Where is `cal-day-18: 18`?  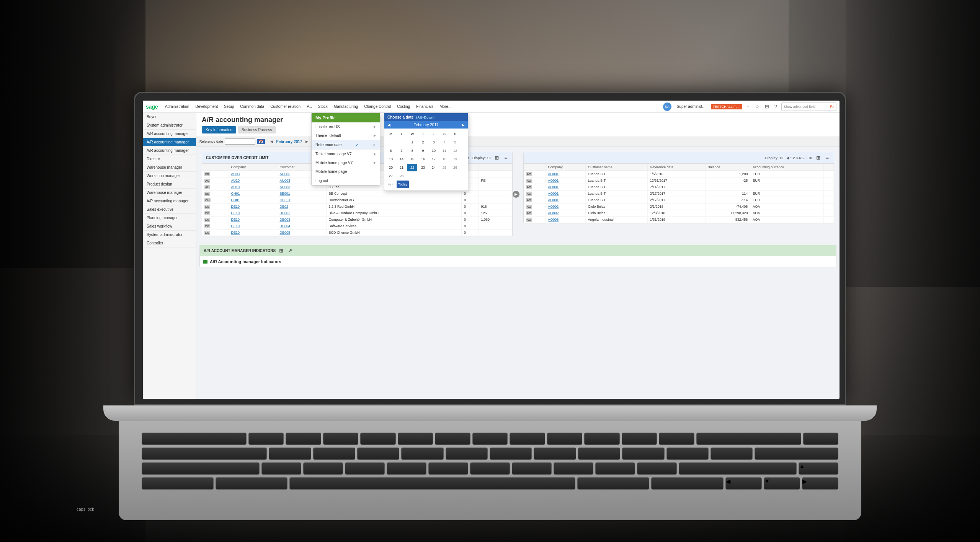 cal-day-18: 18 is located at coordinates (444, 159).